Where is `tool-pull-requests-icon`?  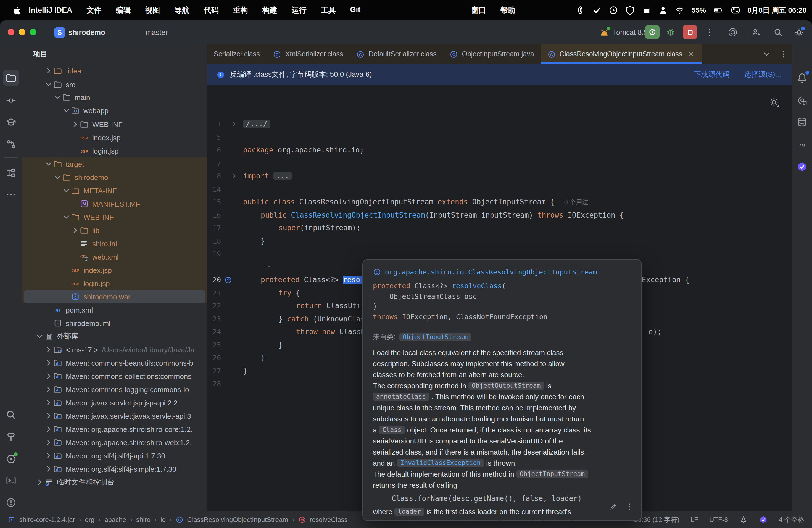
tool-pull-requests-icon is located at coordinates (11, 144).